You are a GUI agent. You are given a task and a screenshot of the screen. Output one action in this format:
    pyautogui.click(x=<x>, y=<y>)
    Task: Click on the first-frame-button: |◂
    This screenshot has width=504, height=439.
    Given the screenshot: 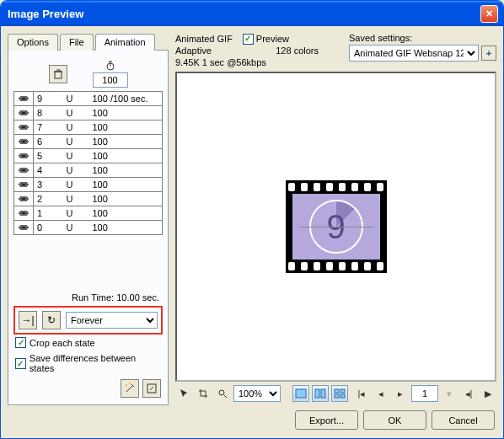 What is the action you would take?
    pyautogui.click(x=362, y=393)
    